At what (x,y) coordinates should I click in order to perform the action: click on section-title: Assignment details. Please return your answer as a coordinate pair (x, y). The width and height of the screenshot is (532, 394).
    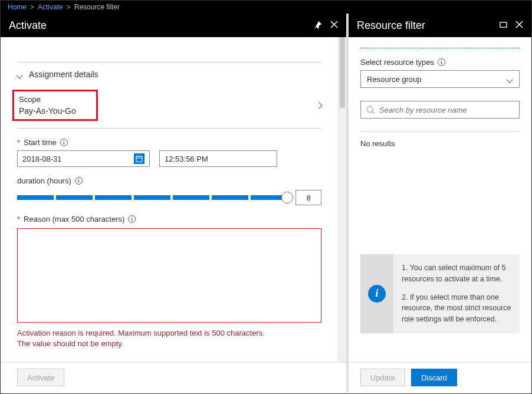
    Looking at the image, I should click on (64, 74).